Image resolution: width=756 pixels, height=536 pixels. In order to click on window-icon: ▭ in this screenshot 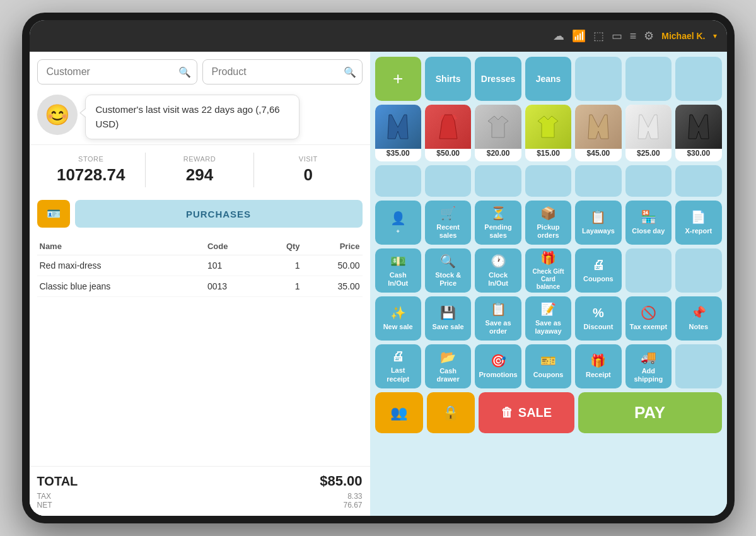, I will do `click(617, 36)`.